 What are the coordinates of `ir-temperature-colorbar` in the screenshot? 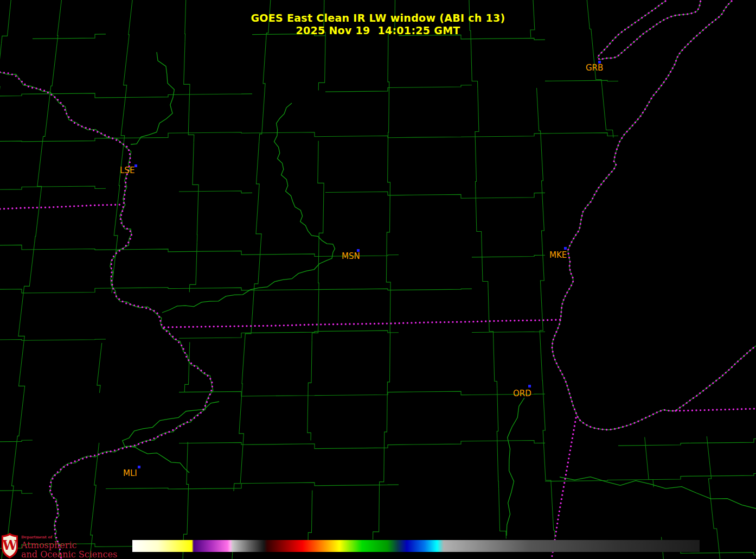 It's located at (416, 546).